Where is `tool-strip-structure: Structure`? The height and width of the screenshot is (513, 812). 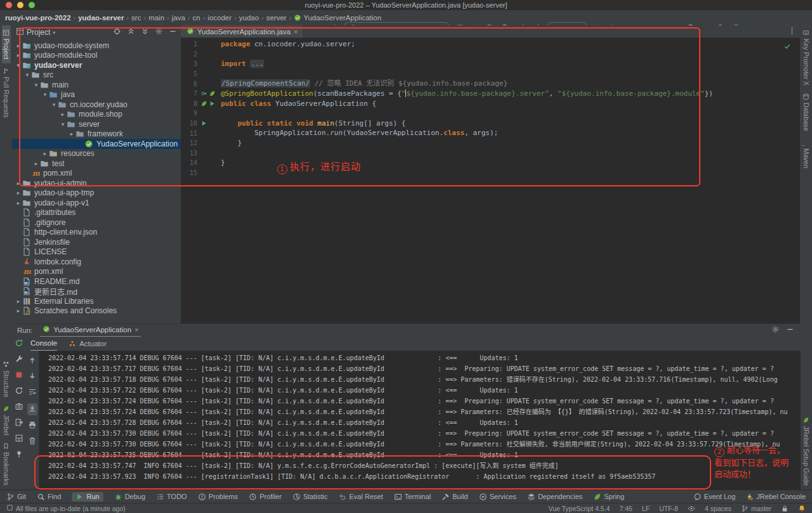
tool-strip-structure: Structure is located at coordinates (6, 379).